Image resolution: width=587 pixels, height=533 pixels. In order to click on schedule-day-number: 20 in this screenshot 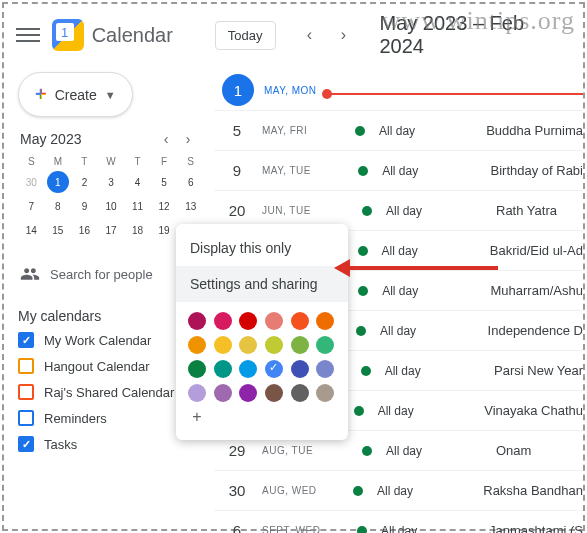, I will do `click(237, 210)`.